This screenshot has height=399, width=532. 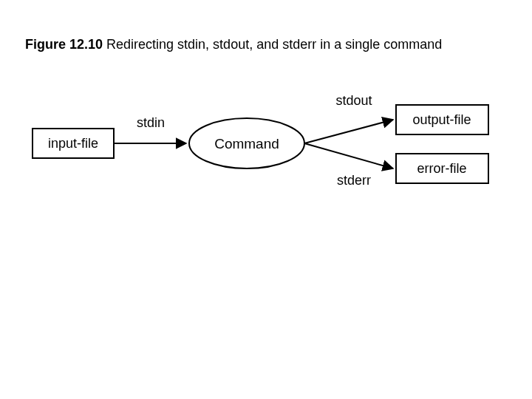 I want to click on figure-caption: Figure 12.10 Redirecting stdin, stdout, …, so click(x=233, y=44).